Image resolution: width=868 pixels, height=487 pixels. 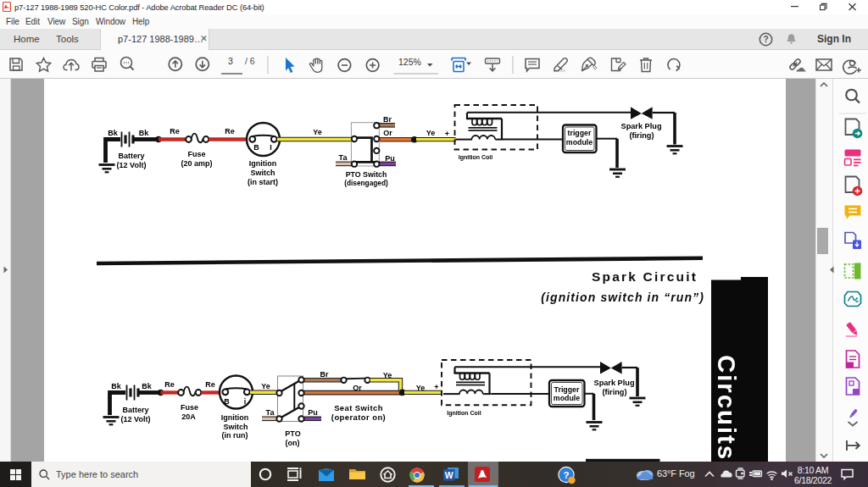 What do you see at coordinates (580, 133) in the screenshot?
I see `svg-text: trigger` at bounding box center [580, 133].